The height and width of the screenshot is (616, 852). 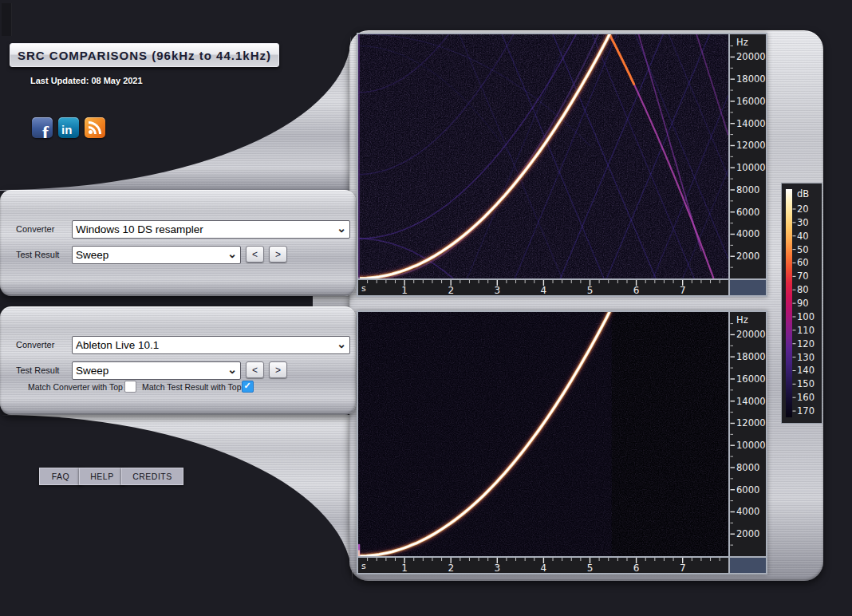 I want to click on svg-text: 30, so click(x=803, y=223).